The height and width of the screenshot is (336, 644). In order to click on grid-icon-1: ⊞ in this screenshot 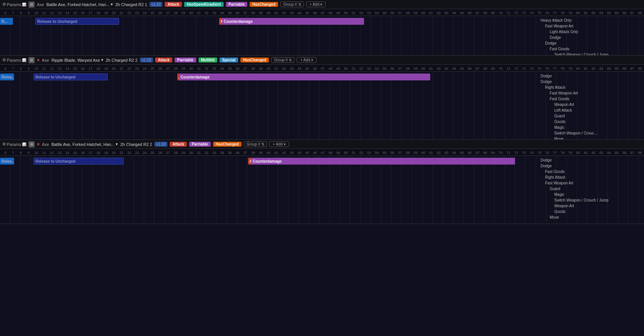, I will do `click(32, 60)`.